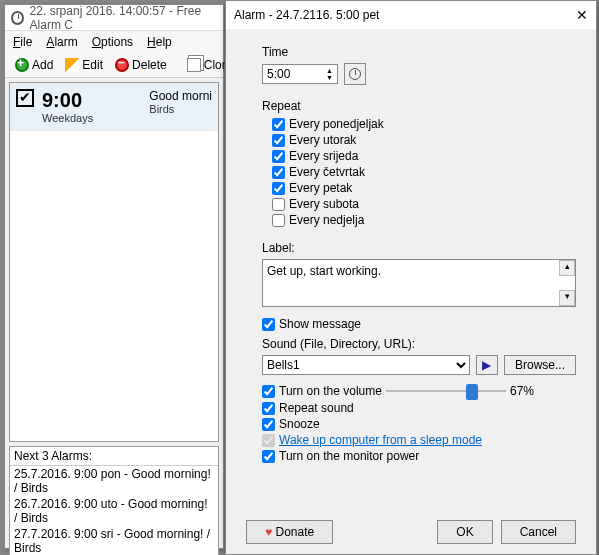 The height and width of the screenshot is (555, 599). Describe the element at coordinates (141, 65) in the screenshot. I see `delete-button: Delete` at that location.